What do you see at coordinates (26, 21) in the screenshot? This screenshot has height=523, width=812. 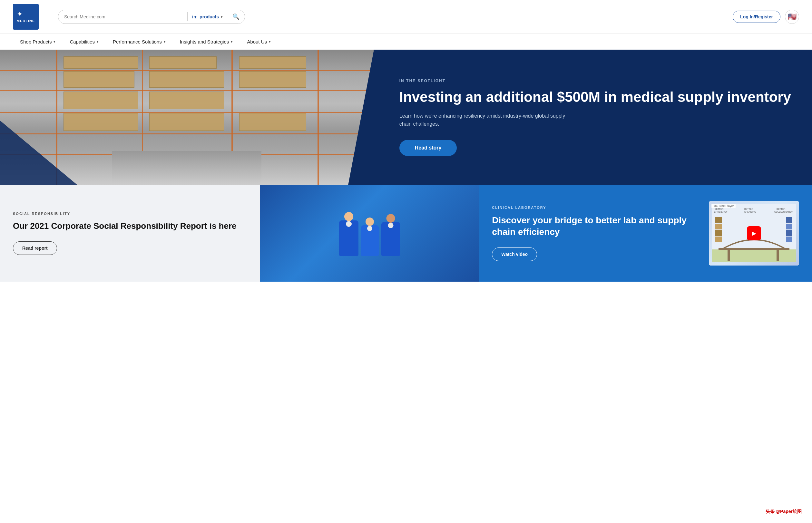 I see `logo-text: MEDLINE` at bounding box center [26, 21].